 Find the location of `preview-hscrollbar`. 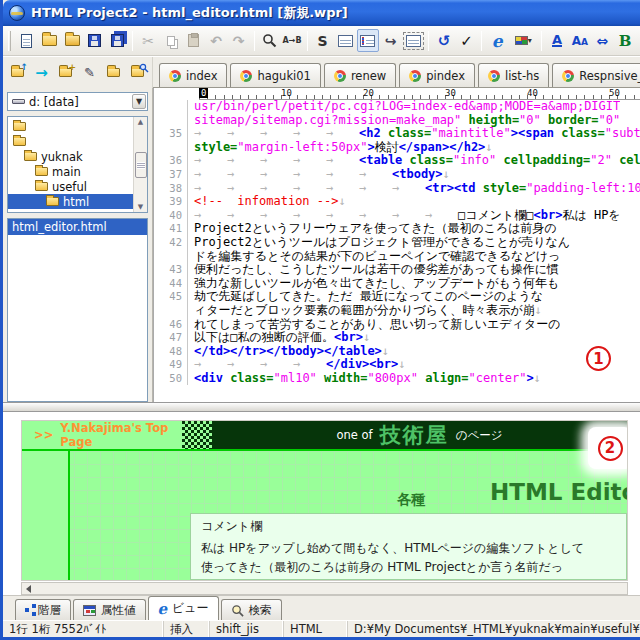

preview-hscrollbar is located at coordinates (324, 588).